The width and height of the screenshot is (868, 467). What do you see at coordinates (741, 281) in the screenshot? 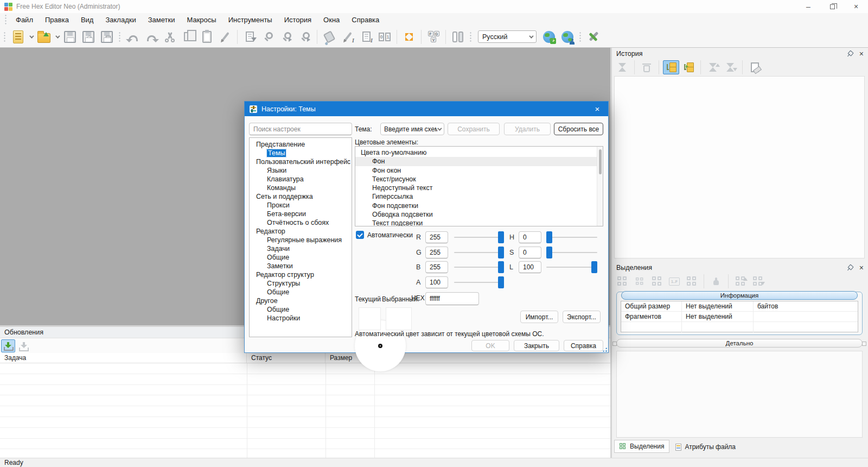
I see `selection-export-button` at bounding box center [741, 281].